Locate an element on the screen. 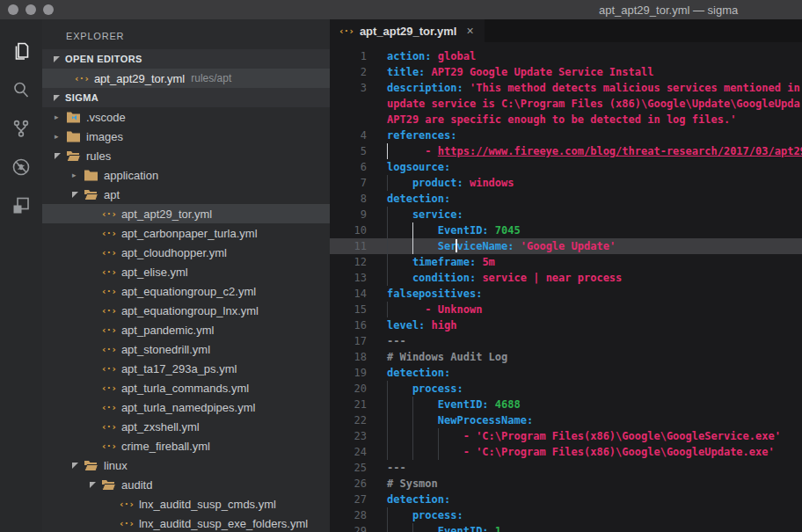 The image size is (802, 532). open-editor-item: ‹·›apt_apt29_tor.ymlrules/apt is located at coordinates (186, 78).